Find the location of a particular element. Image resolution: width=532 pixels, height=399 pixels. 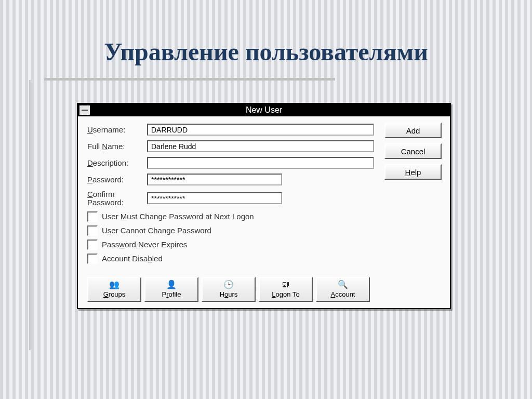

bottom-toolbar: 👥 Groups 👤 Profile 🕒 Hours 🖳 Logon To 🔍 … is located at coordinates (264, 290).